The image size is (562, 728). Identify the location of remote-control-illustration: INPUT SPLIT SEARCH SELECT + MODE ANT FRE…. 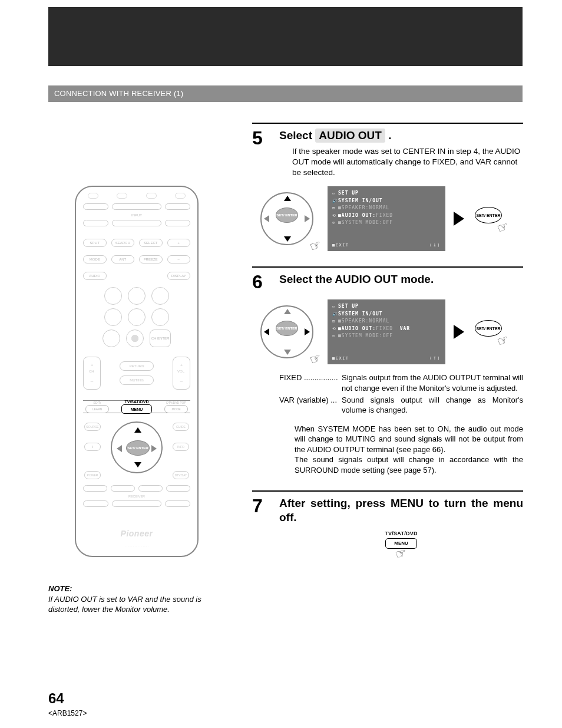
(137, 371).